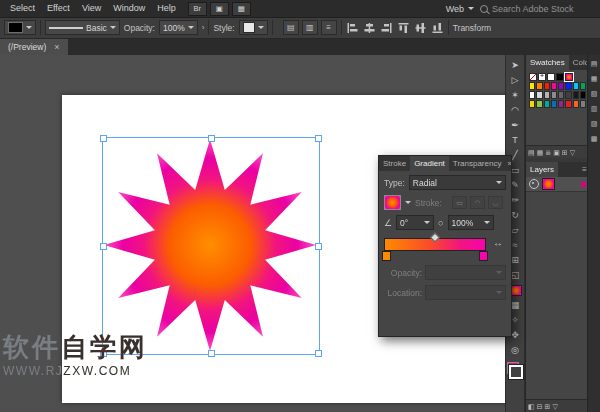 The image size is (600, 412). What do you see at coordinates (92, 8) in the screenshot?
I see `menu-item-view: View` at bounding box center [92, 8].